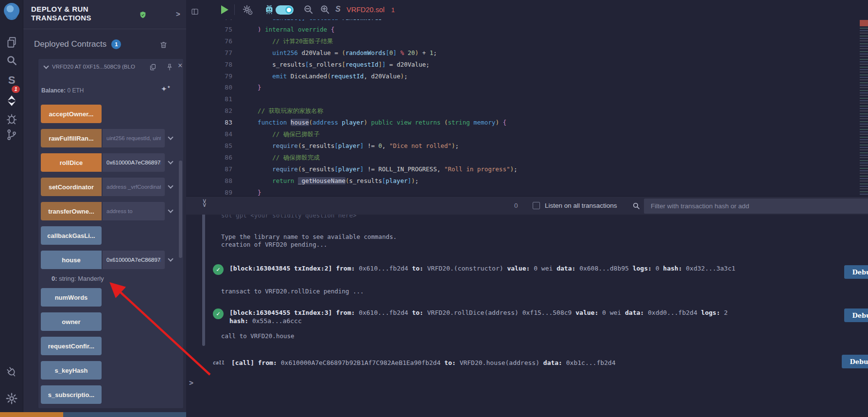  I want to click on code-line: emit DiceLanded(requestId, d20Value);, so click(326, 76).